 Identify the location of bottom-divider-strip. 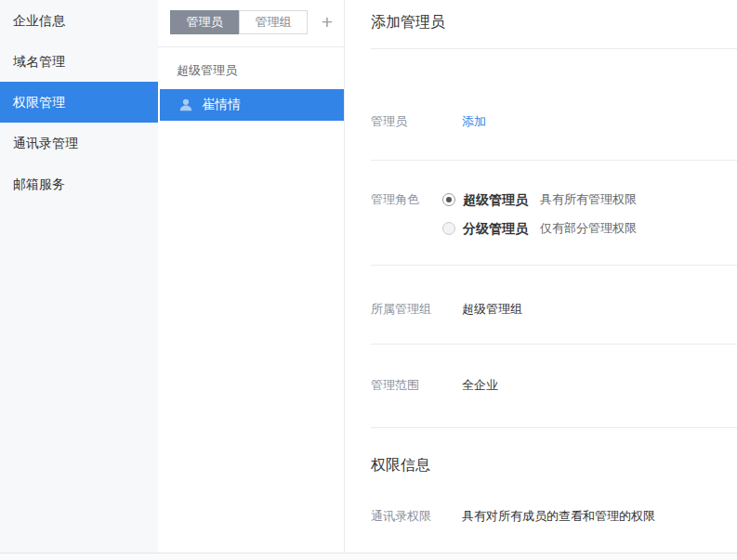
(368, 556).